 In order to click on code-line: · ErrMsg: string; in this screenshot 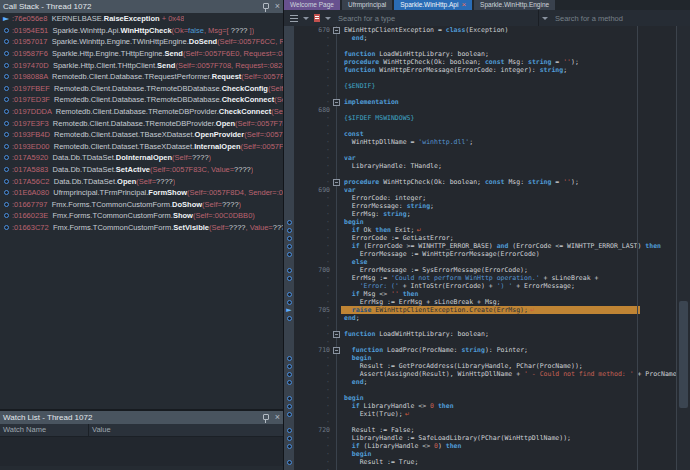, I will do `click(480, 214)`.